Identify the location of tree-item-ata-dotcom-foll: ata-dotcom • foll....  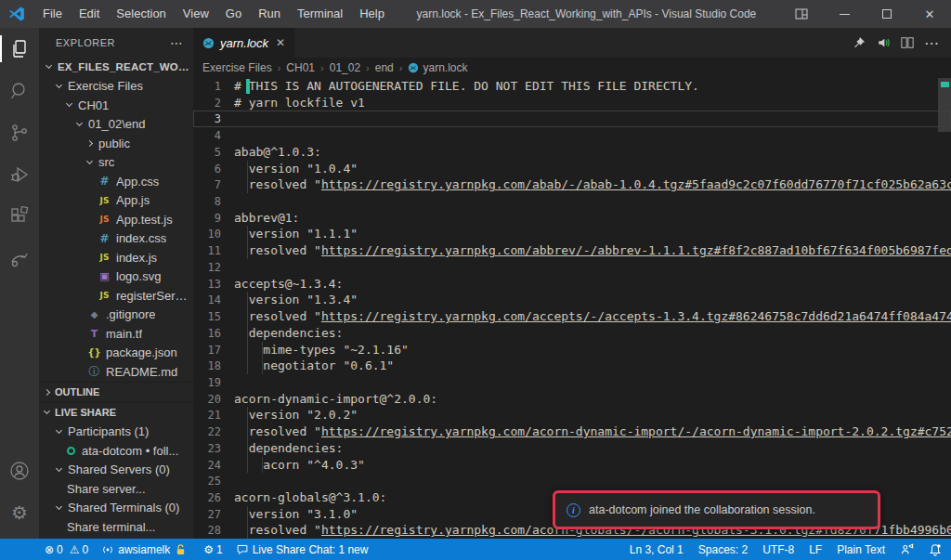
(116, 451).